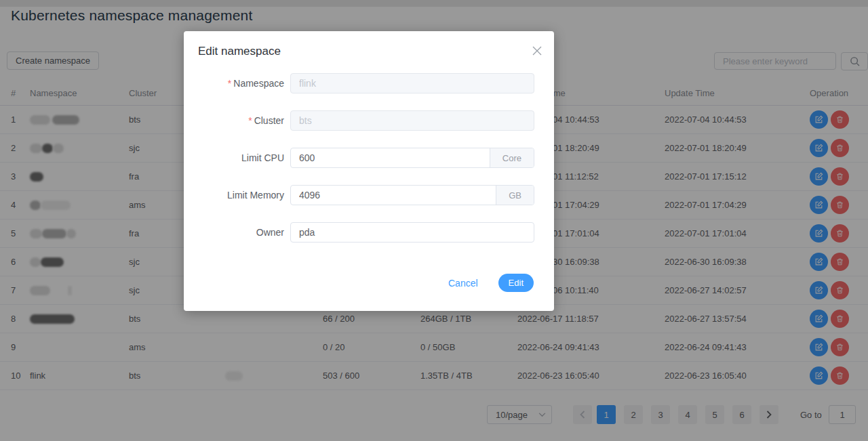  Describe the element at coordinates (491, 283) in the screenshot. I see `modal-footer: Cancel Edit` at that location.